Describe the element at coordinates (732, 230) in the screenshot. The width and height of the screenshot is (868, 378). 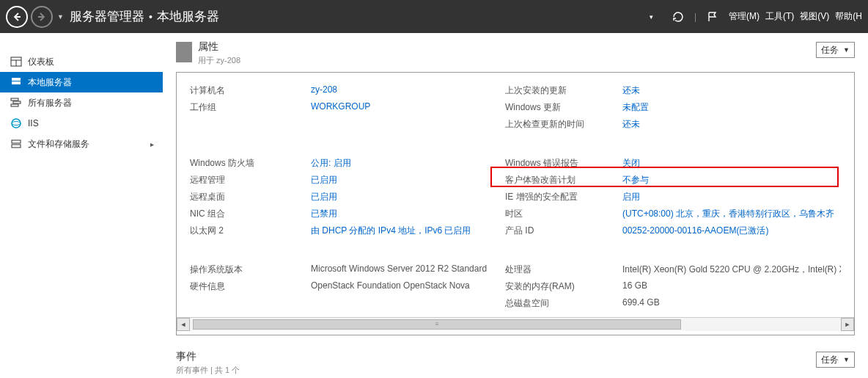
I see `prop-value: 00252-20000-00116-AAOEM(已激活)` at that location.